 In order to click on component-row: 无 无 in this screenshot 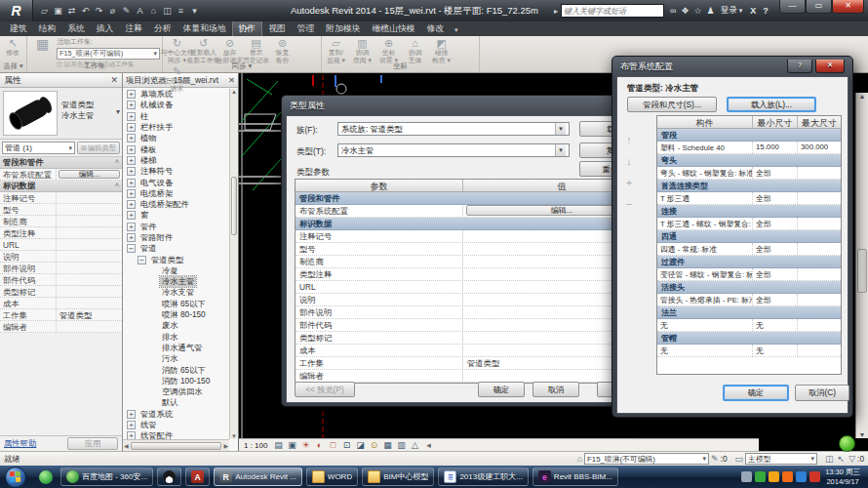, I will do `click(749, 326)`.